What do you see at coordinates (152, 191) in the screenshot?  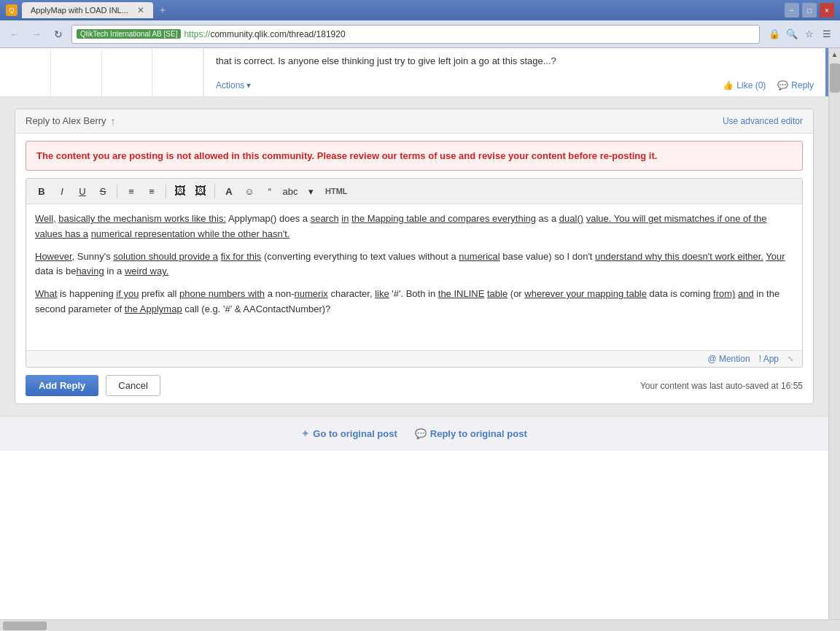 I see `ordered-list-icon: ≡` at bounding box center [152, 191].